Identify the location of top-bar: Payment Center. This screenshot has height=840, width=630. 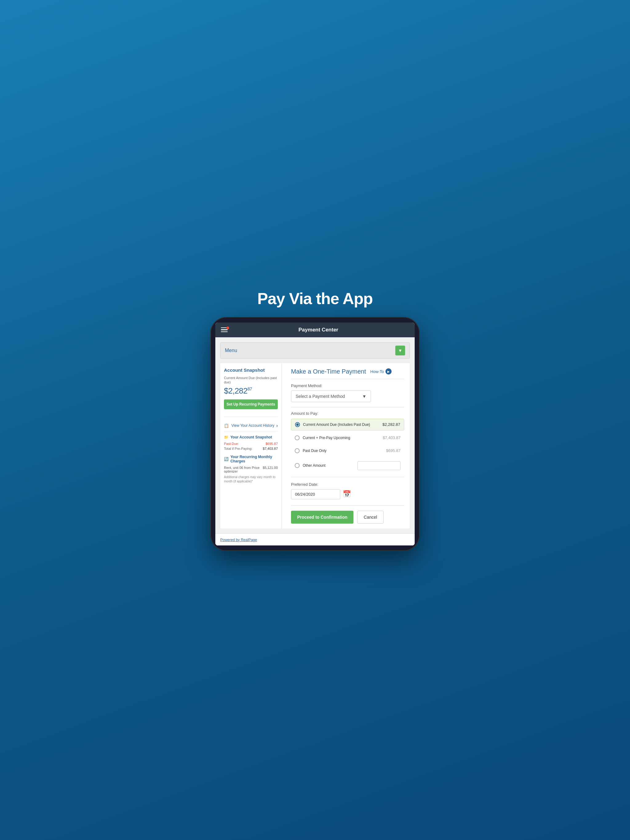
(315, 330).